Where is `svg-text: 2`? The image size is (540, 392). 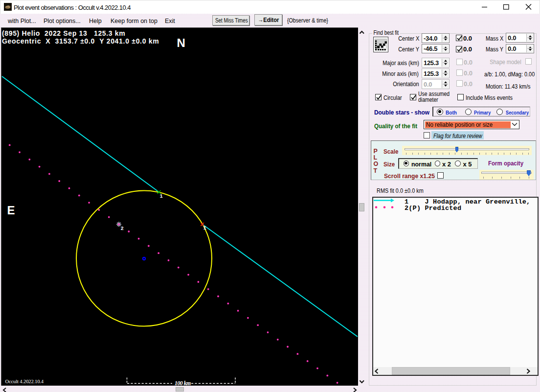
svg-text: 2 is located at coordinates (122, 229).